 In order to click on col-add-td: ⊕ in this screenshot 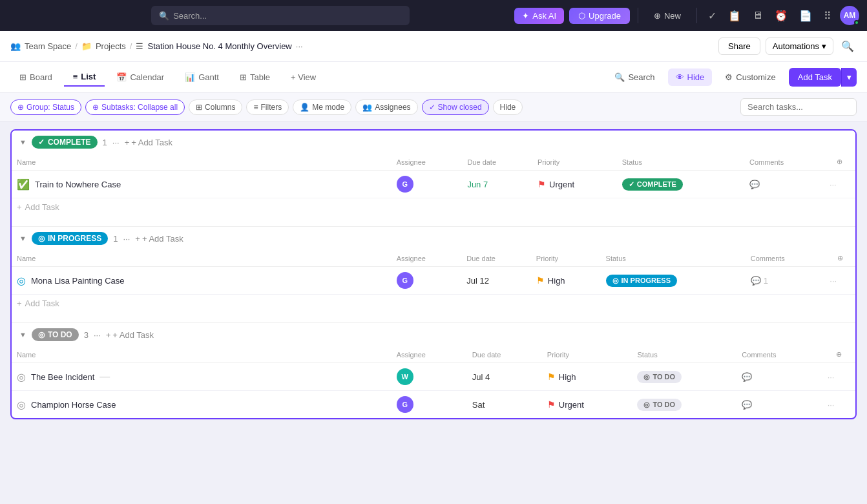, I will do `click(839, 355)`.